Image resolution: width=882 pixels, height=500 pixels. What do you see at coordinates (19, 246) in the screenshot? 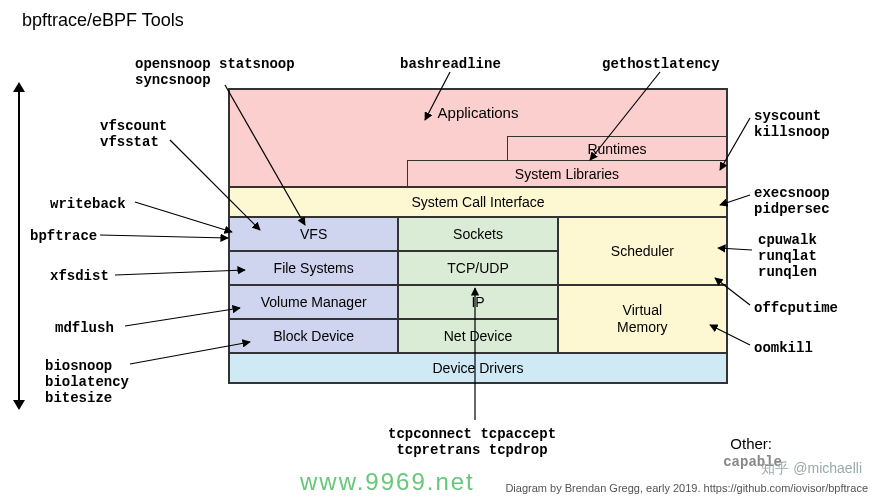
I see `vertical-span-arrow` at bounding box center [19, 246].